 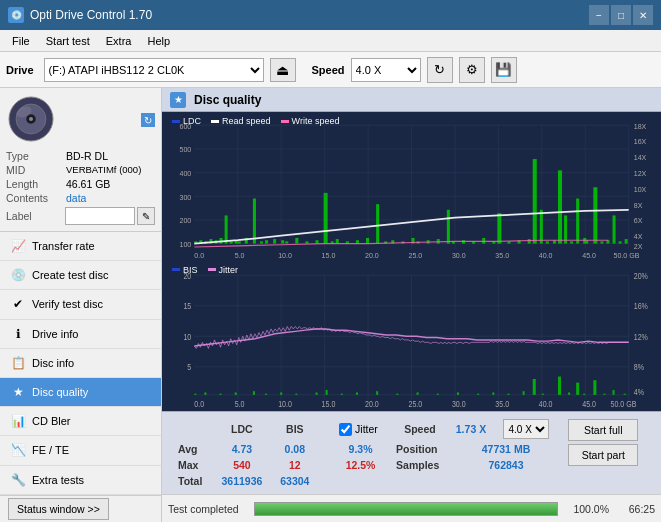 I want to click on disc-refresh-button: ↻, so click(x=148, y=120).